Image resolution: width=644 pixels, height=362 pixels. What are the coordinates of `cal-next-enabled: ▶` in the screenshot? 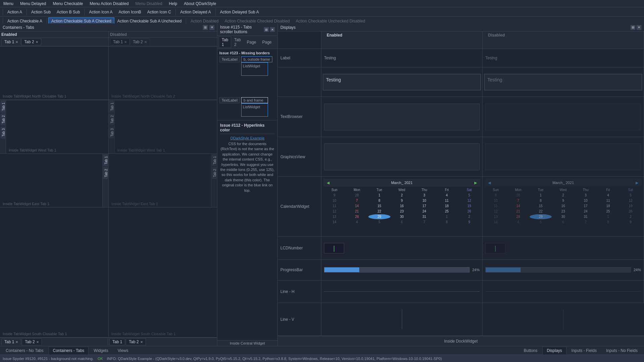 It's located at (476, 183).